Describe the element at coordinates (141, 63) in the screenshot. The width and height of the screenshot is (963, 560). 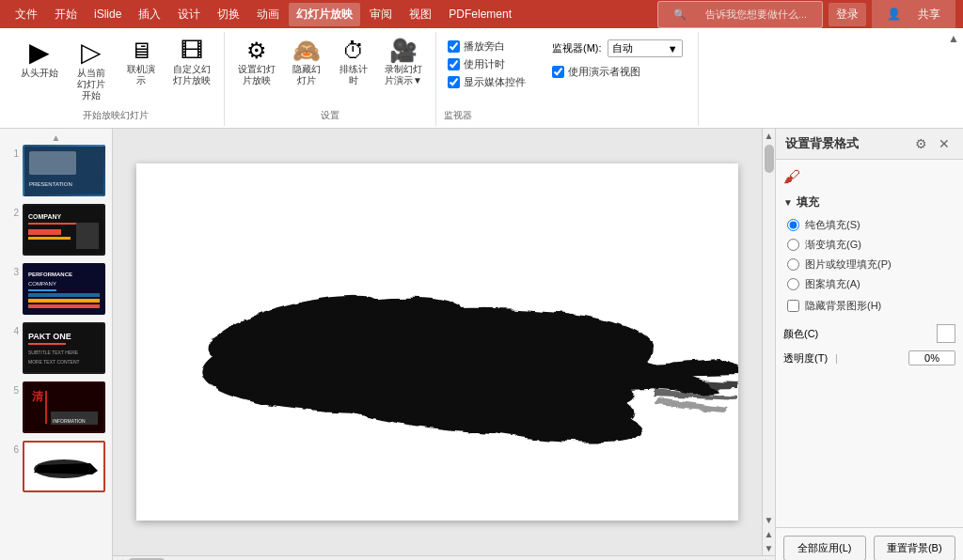
I see `ribbon-btn-online: 🖥 联机演示` at that location.